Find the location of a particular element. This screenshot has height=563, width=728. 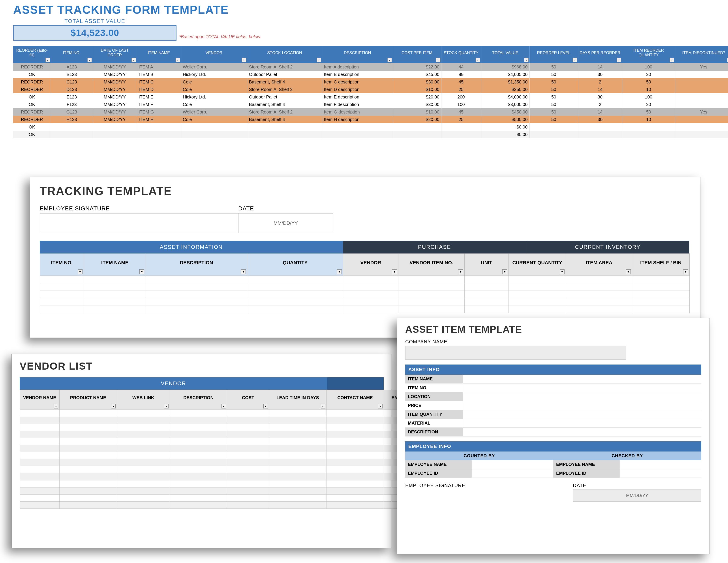

cell: Item F description is located at coordinates (357, 104).